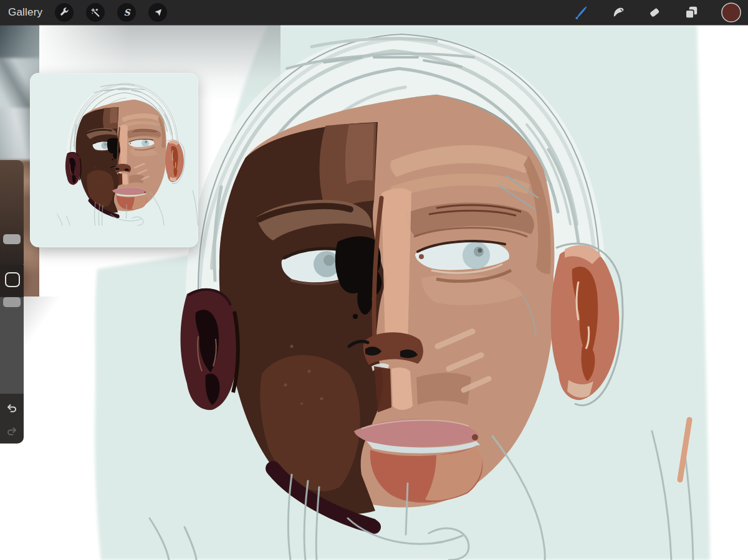 The image size is (748, 560). I want to click on magic-wand-icon, so click(96, 12).